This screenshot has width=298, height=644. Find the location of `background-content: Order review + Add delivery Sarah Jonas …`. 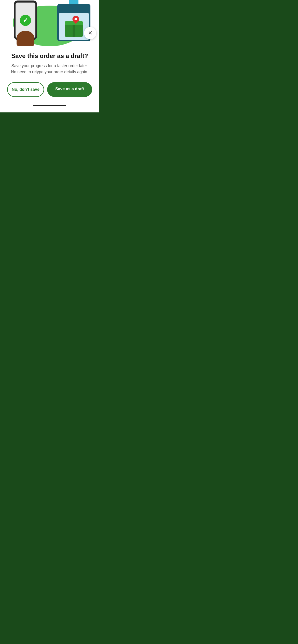

background-content: Order review + Add delivery Sarah Jonas … is located at coordinates (50, 68).